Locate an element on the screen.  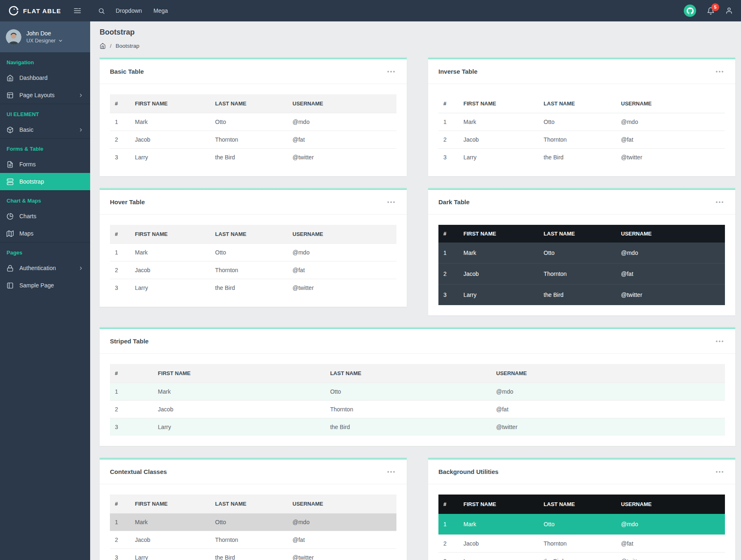
nav-item-mega: Mega is located at coordinates (161, 11).